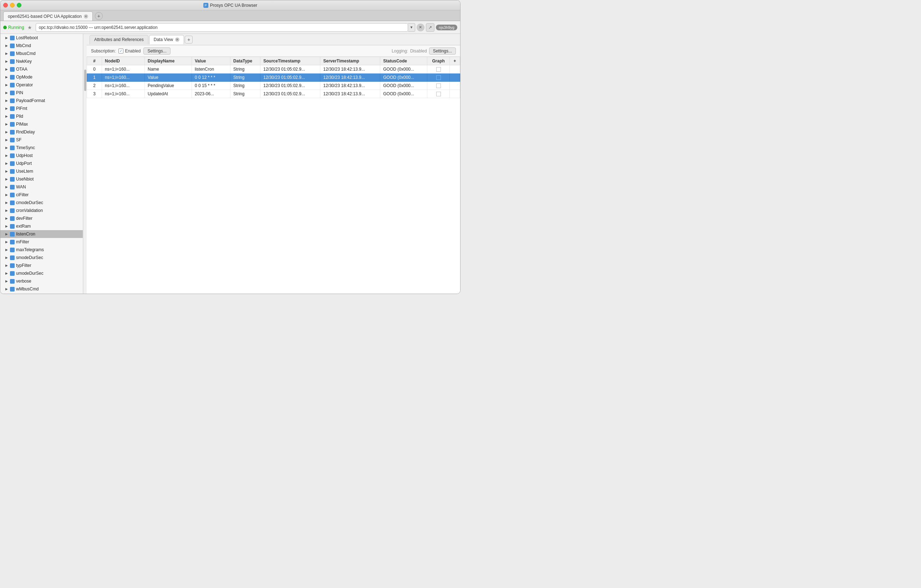 This screenshot has width=921, height=588. Describe the element at coordinates (274, 94) in the screenshot. I see `table-row: 3ns=1;i=160...UpdatedAt2023-06...String1…` at that location.